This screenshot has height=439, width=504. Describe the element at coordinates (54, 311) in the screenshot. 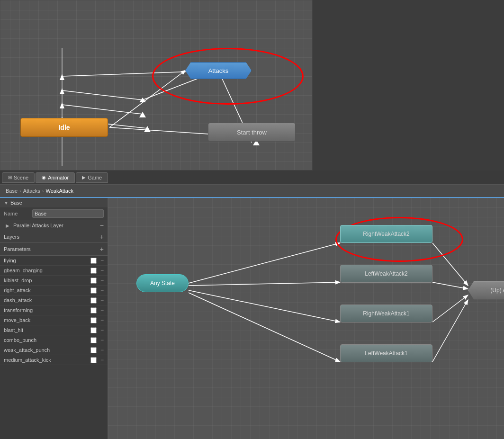

I see `param-transforming: transforming −` at that location.